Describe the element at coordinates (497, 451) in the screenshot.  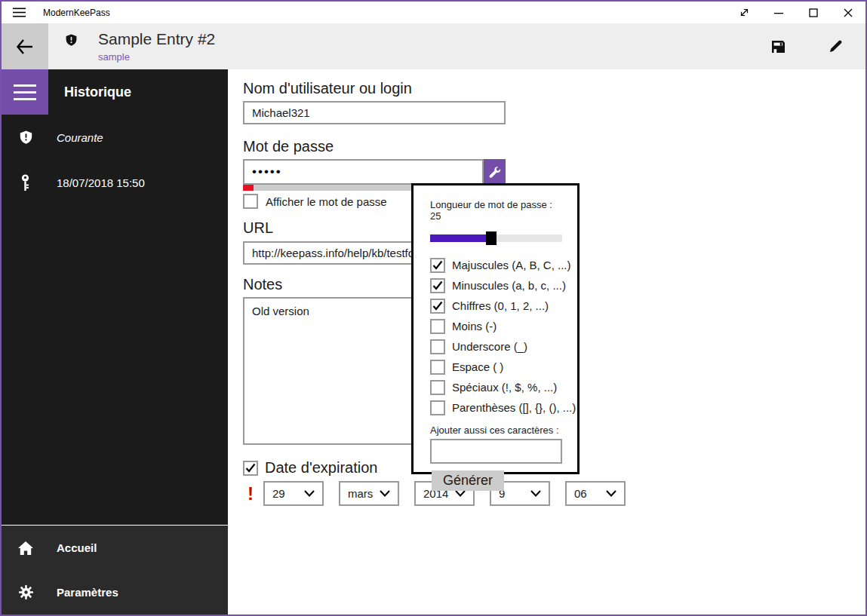
I see `extra-chars-input` at that location.